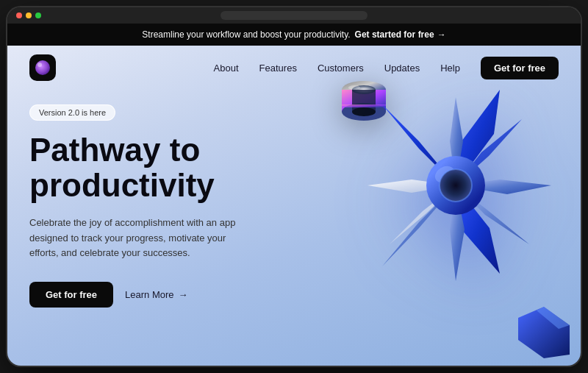  What do you see at coordinates (294, 35) in the screenshot?
I see `announcement-bar: Streamline your workflow and boost your …` at bounding box center [294, 35].